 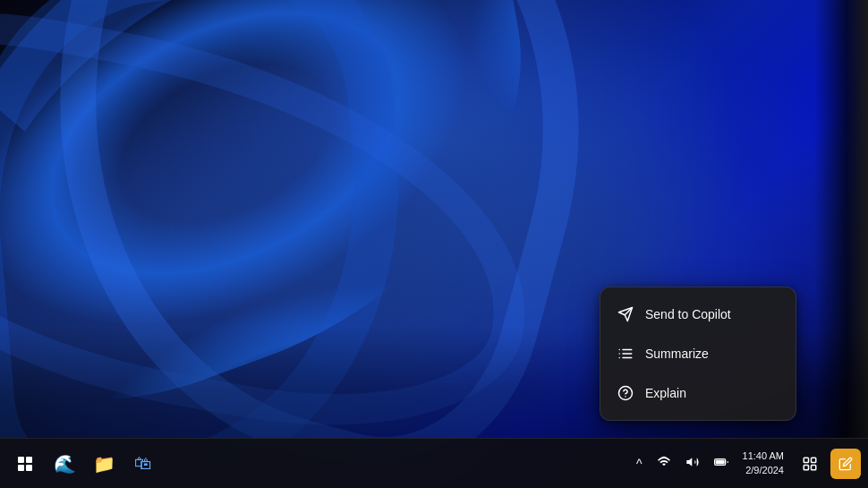 I want to click on file-explorer-button: 📁, so click(x=104, y=464).